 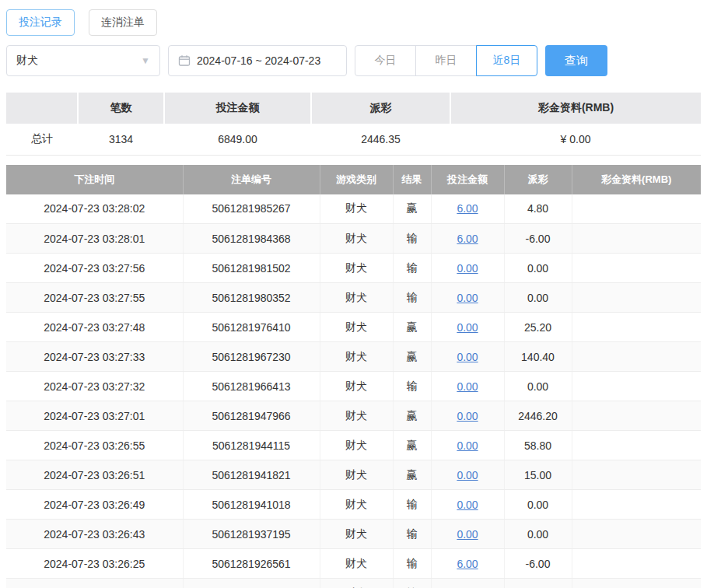 I want to click on table-row: 2024-07-23 03:27:48 5061281976410 财犬 赢 0…, so click(x=353, y=327).